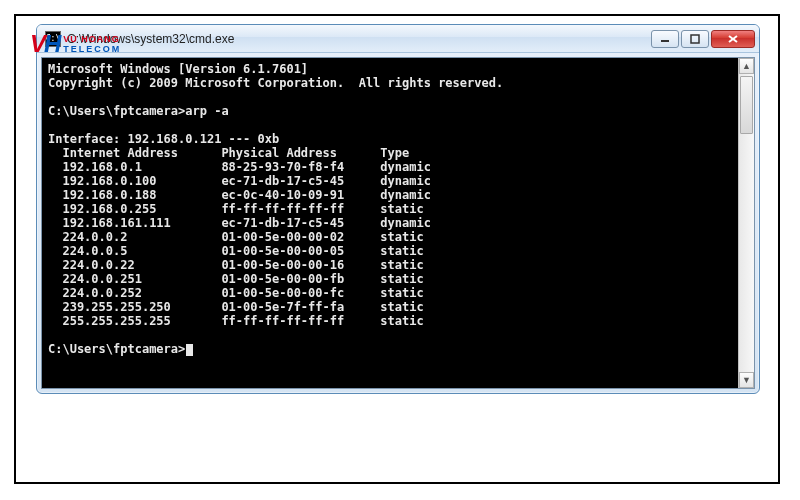 This screenshot has width=800, height=500. Describe the element at coordinates (665, 39) in the screenshot. I see `minimize-button` at that location.